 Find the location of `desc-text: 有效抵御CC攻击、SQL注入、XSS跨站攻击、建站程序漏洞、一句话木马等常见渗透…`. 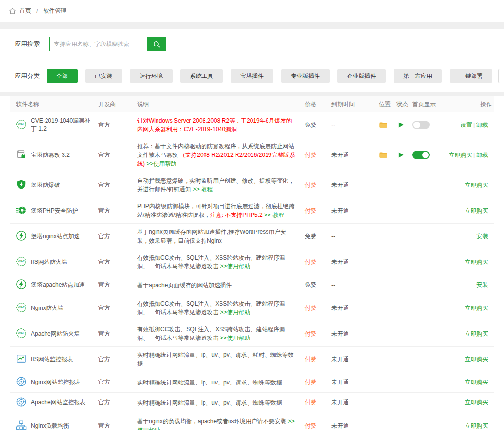

desc-text: 有效抵御CC攻击、SQL注入、XSS跨站攻击、建站程序漏洞、一句话木马等常见渗透… is located at coordinates (211, 308).